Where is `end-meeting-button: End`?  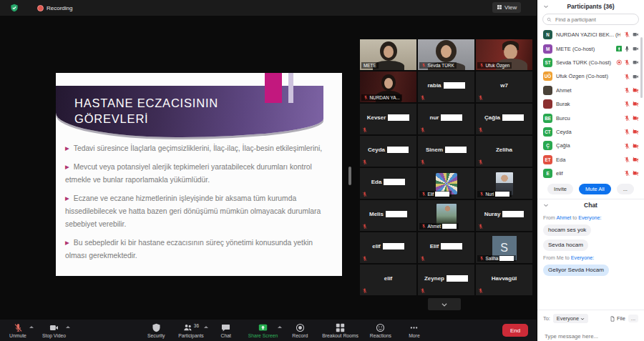 end-meeting-button: End is located at coordinates (515, 330).